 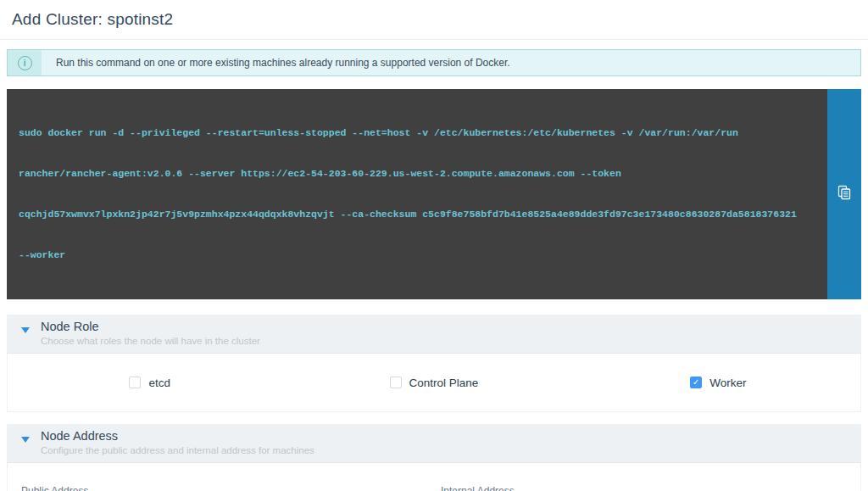 What do you see at coordinates (434, 382) in the screenshot?
I see `node-role-options: ✓ etcd ✓ Control Plane ✓ Worker` at bounding box center [434, 382].